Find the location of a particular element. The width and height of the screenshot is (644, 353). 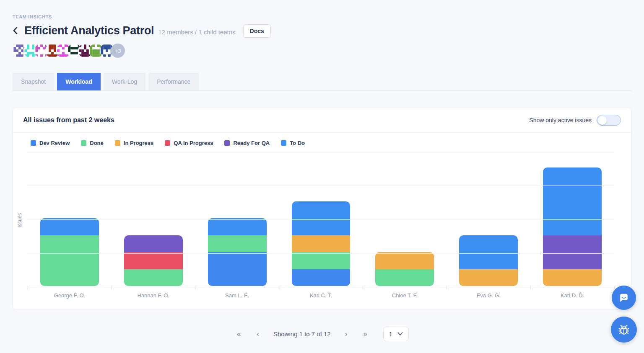

category-label: Chloe T. F. is located at coordinates (405, 296).